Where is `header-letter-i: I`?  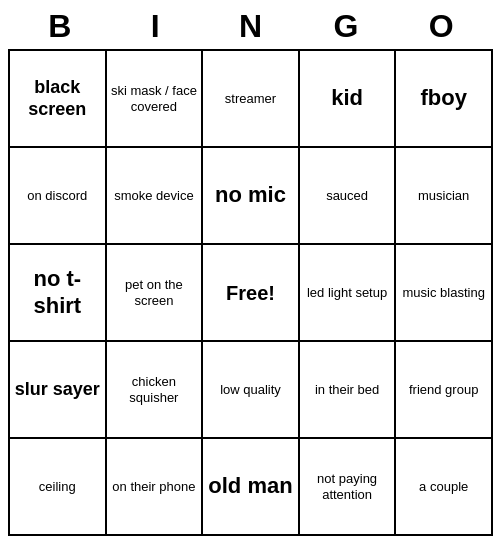
header-letter-i: I is located at coordinates (154, 26).